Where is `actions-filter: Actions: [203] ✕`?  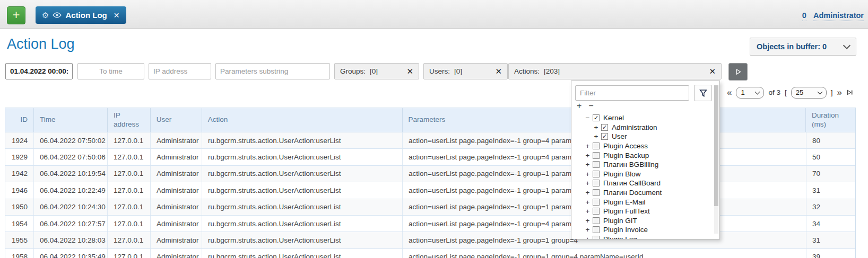 actions-filter: Actions: [203] ✕ is located at coordinates (615, 71).